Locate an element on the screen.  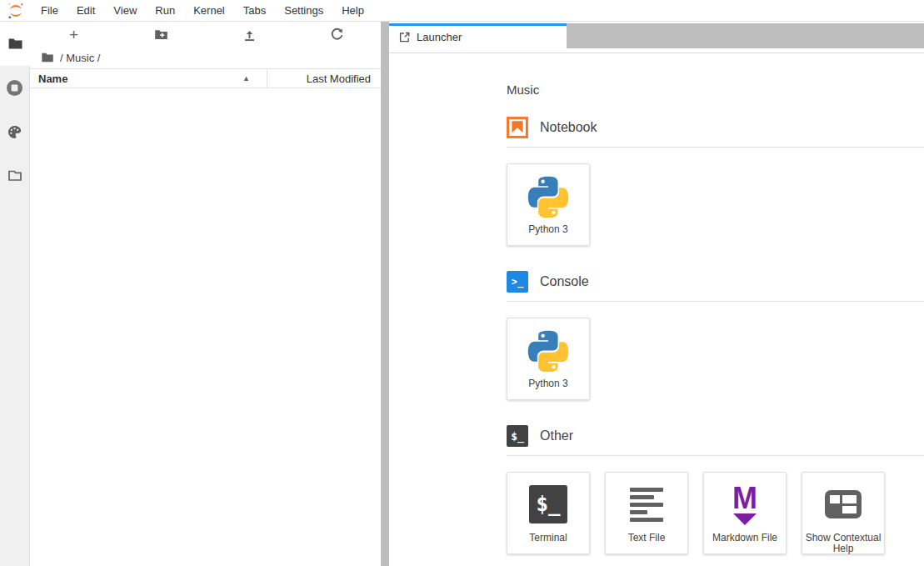
launcher-section-notebook: Notebook is located at coordinates (715, 128).